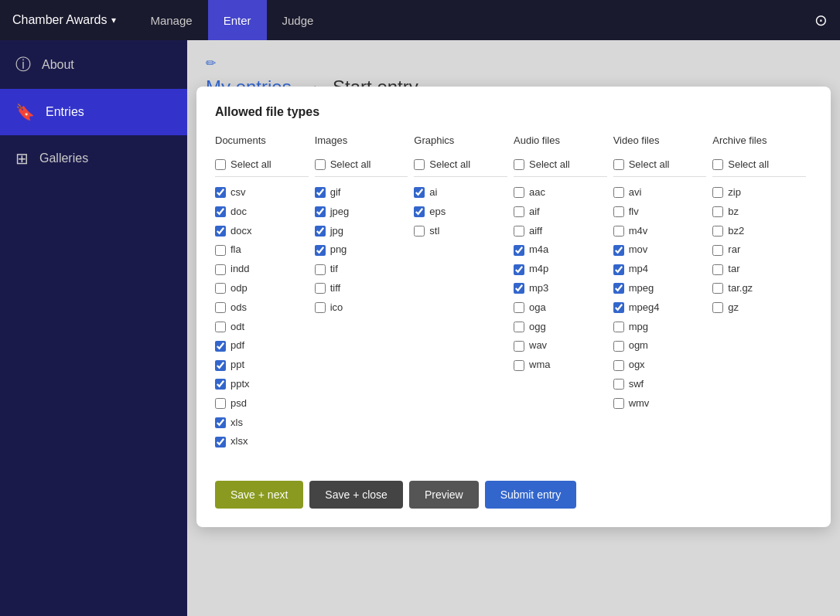 This screenshot has height=616, width=840. Describe the element at coordinates (531, 495) in the screenshot. I see `submit-button: Submit entry` at that location.